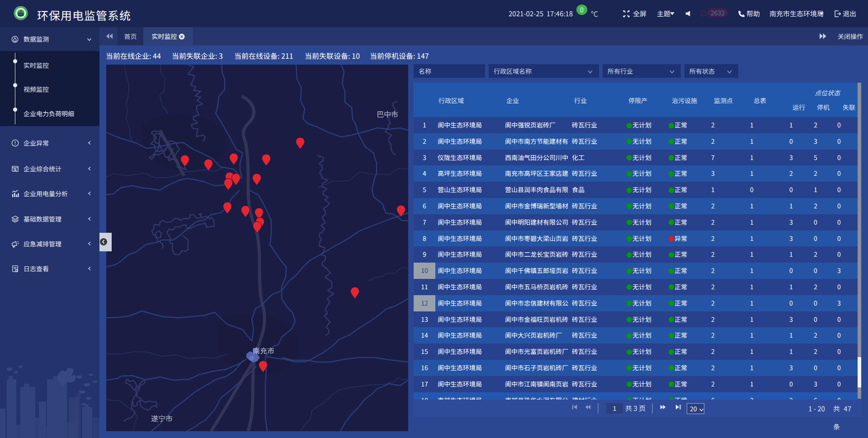 The width and height of the screenshot is (868, 438). What do you see at coordinates (387, 114) in the screenshot?
I see `svg-text: 巴中市` at bounding box center [387, 114].